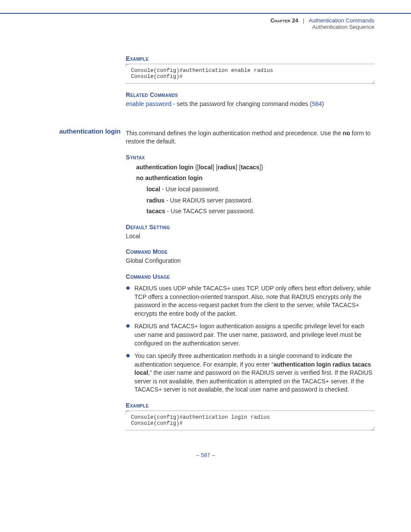  What do you see at coordinates (250, 74) in the screenshot?
I see `code-example-1: Console(config)#authentication enable ra…` at bounding box center [250, 74].